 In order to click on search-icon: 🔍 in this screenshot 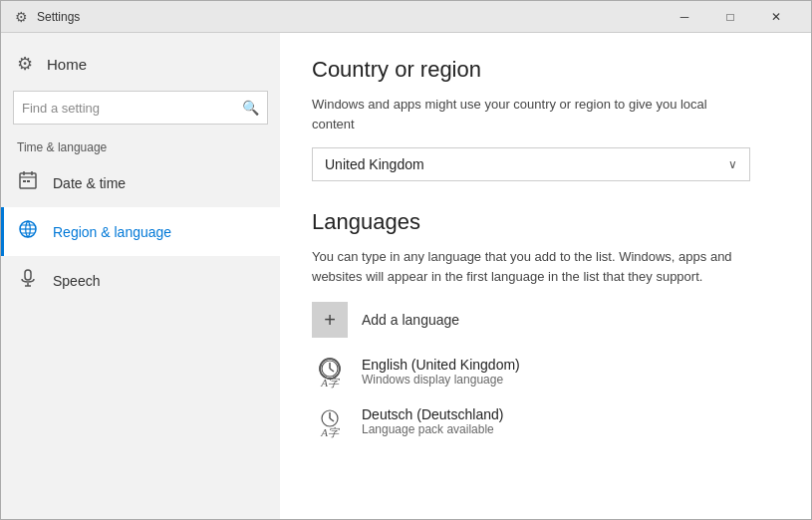, I will do `click(251, 108)`.